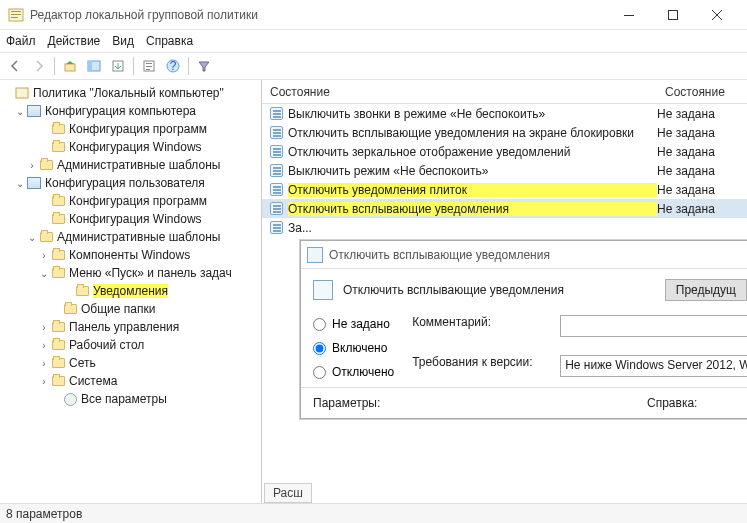 The image size is (747, 523). What do you see at coordinates (130, 327) in the screenshot?
I see `tree-item: ›Панель управления` at bounding box center [130, 327].